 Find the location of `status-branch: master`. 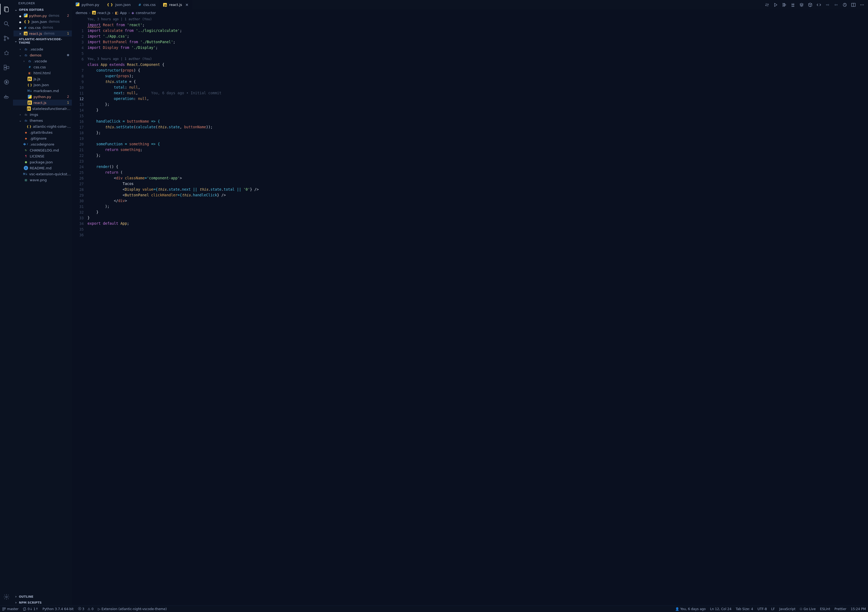

status-branch: master is located at coordinates (10, 609).